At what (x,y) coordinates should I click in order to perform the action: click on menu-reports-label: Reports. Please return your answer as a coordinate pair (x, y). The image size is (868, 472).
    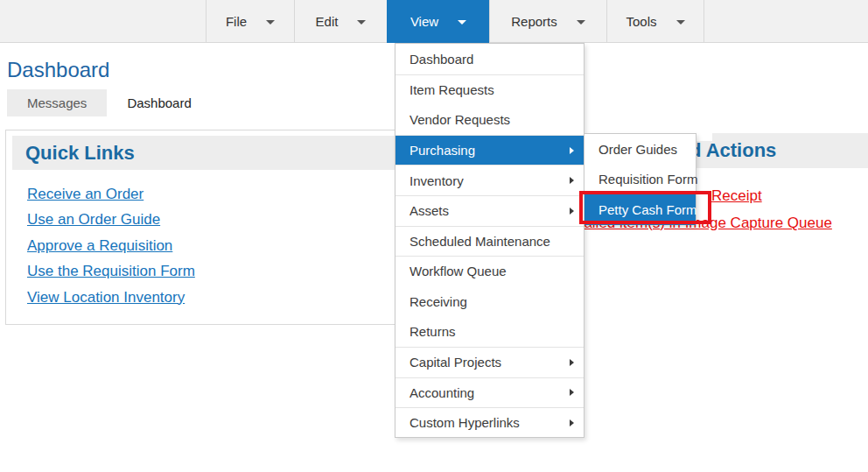
    Looking at the image, I should click on (534, 21).